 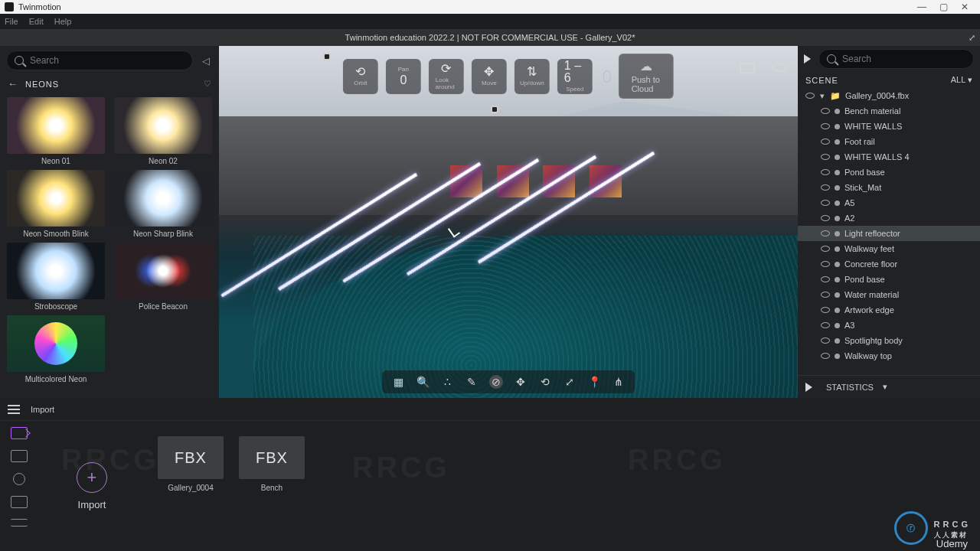 I want to click on library-item: Neon 02, so click(x=163, y=132).